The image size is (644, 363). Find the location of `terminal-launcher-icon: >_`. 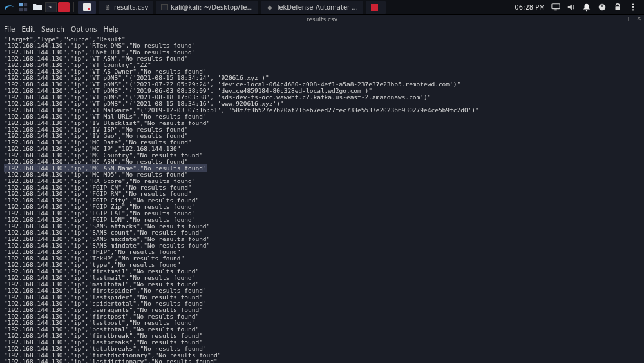

terminal-launcher-icon: >_ is located at coordinates (51, 7).